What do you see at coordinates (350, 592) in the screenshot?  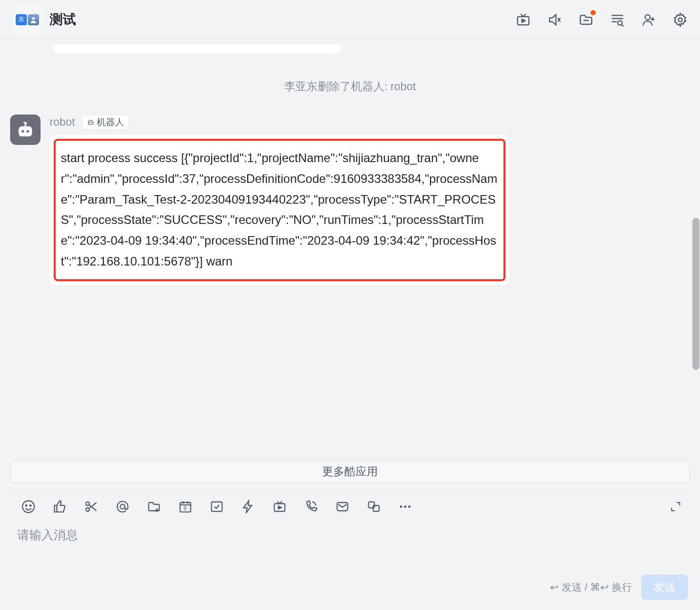 I see `footer: ↩ 发送 / ⌘↩ 换行 发送` at bounding box center [350, 592].